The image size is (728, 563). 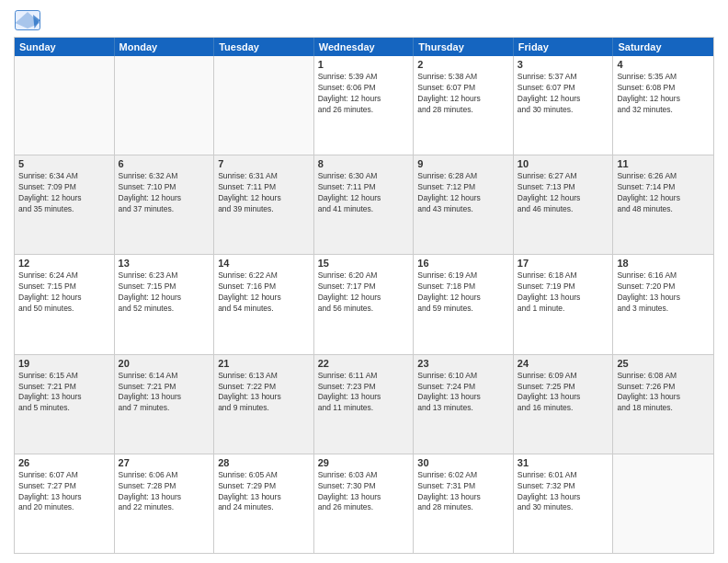 I want to click on day-number: 23, so click(x=463, y=363).